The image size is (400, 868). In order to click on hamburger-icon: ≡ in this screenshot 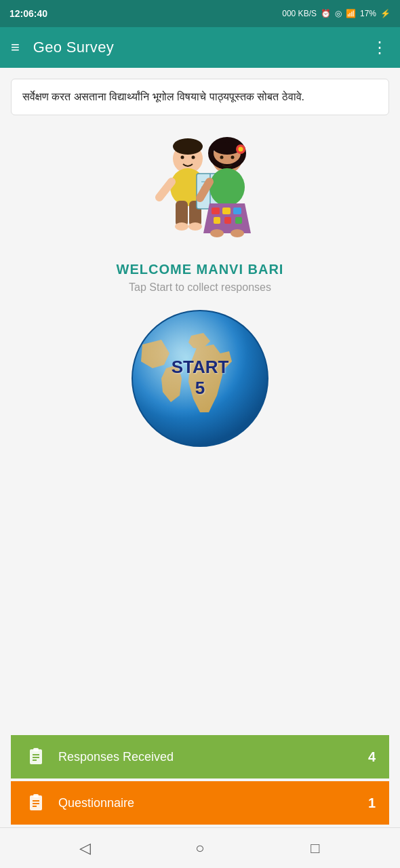, I will do `click(15, 47)`.